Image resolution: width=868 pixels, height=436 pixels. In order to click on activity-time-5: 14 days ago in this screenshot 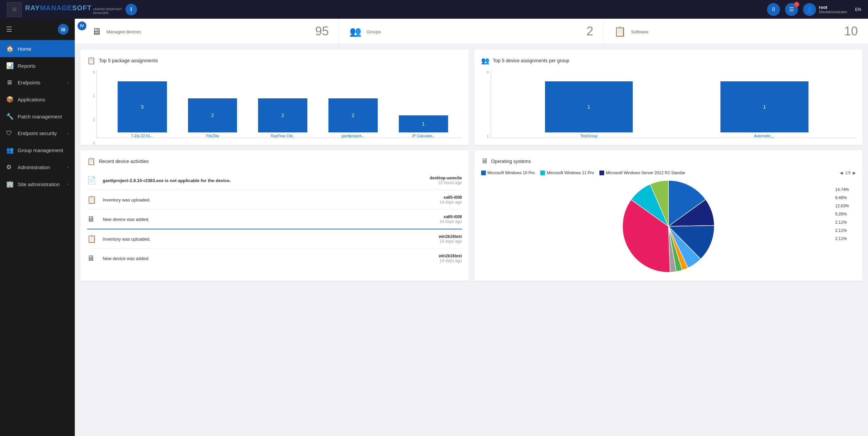, I will do `click(450, 261)`.